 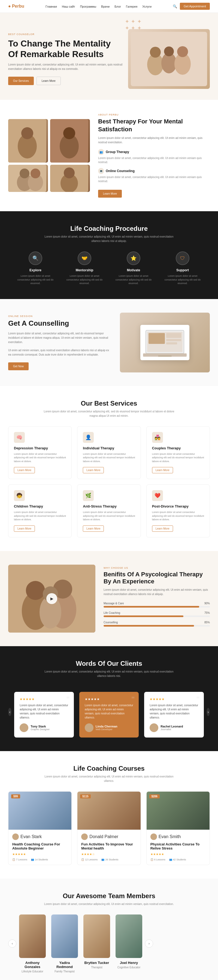 What do you see at coordinates (195, 6) in the screenshot?
I see `appointment-button: Get Appointment` at bounding box center [195, 6].